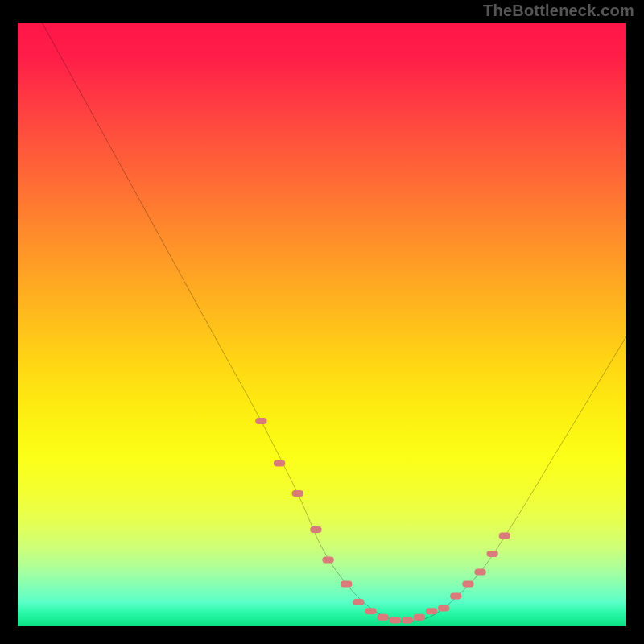 Image resolution: width=644 pixels, height=644 pixels. I want to click on watermark-text: TheBottleneck.com, so click(559, 11).